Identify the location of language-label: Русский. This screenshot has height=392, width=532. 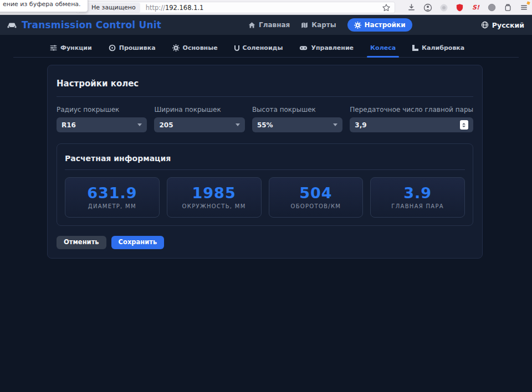
(508, 25).